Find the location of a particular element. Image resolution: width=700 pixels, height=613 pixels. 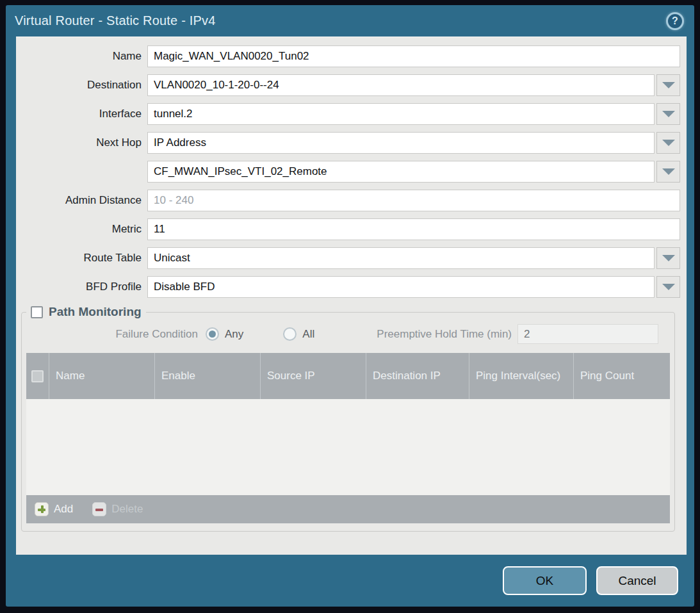

column-header-ping-interval: Ping Interval(sec) is located at coordinates (521, 376).